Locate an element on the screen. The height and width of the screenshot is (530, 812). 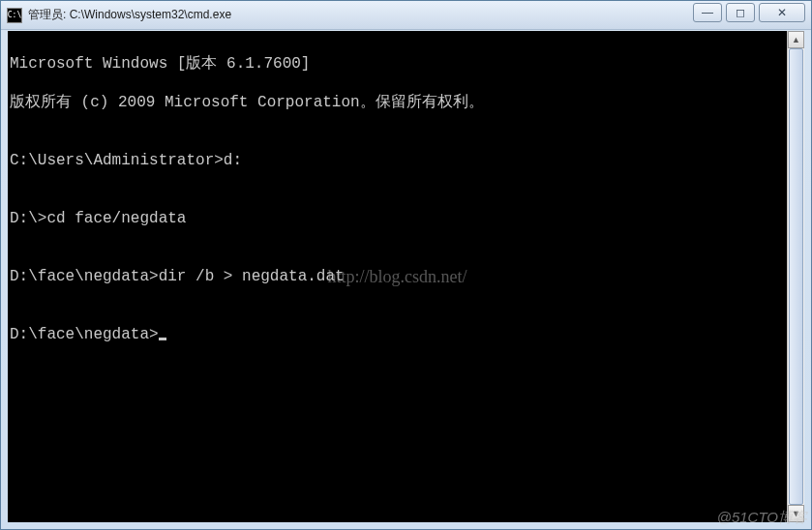
console-line: 版权所有 (c) 2009 Microsoft Corporation。保留所有… is located at coordinates (397, 103).